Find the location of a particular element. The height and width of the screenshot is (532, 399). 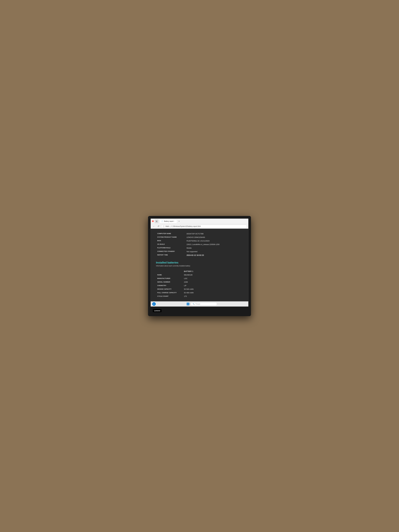

section-subtitle: Information about each currently install… is located at coordinates (200, 266).